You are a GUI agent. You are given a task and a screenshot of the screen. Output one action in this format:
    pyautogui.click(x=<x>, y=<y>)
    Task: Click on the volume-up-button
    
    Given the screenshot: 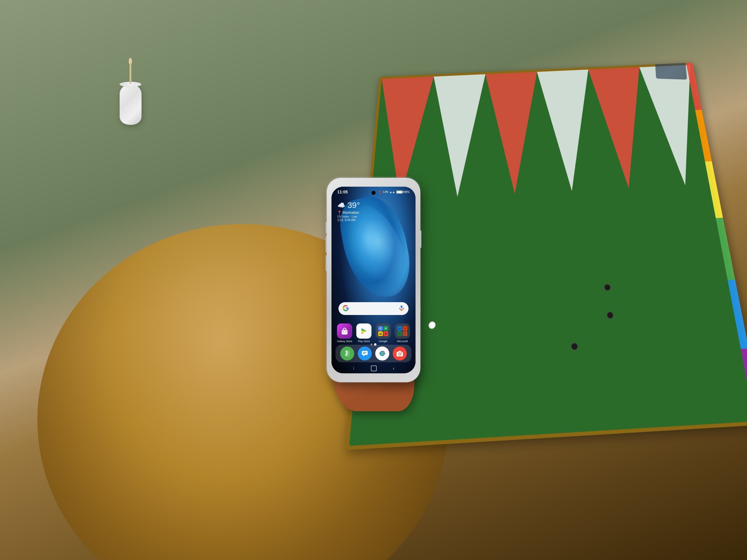 What is the action you would take?
    pyautogui.click(x=326, y=228)
    